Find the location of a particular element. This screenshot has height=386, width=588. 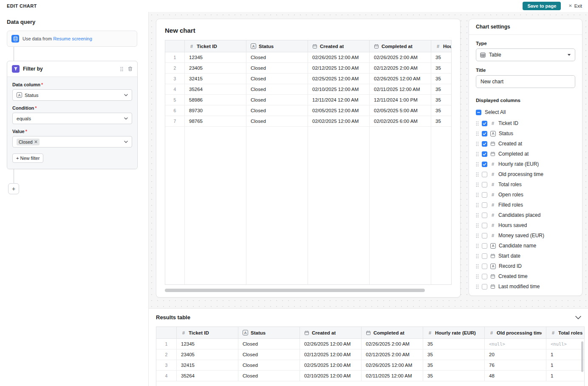

new-filter-button: + New filter is located at coordinates (28, 158).